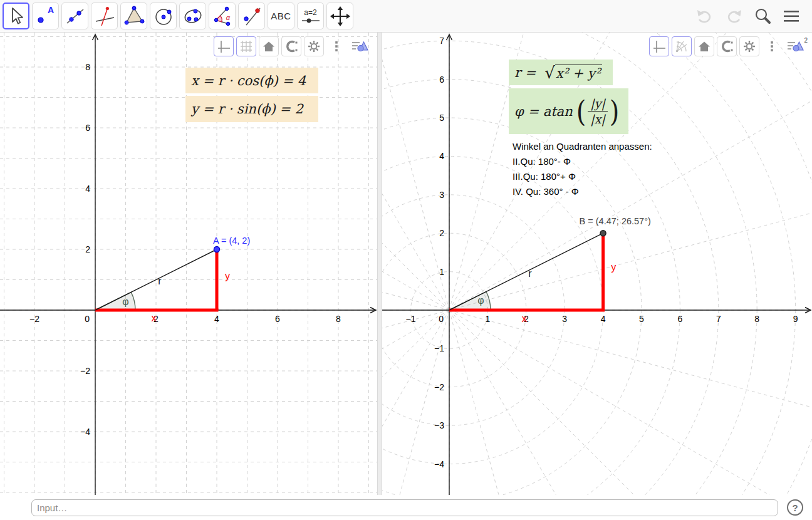 The height and width of the screenshot is (520, 812). Describe the element at coordinates (763, 16) in the screenshot. I see `search-icon` at that location.